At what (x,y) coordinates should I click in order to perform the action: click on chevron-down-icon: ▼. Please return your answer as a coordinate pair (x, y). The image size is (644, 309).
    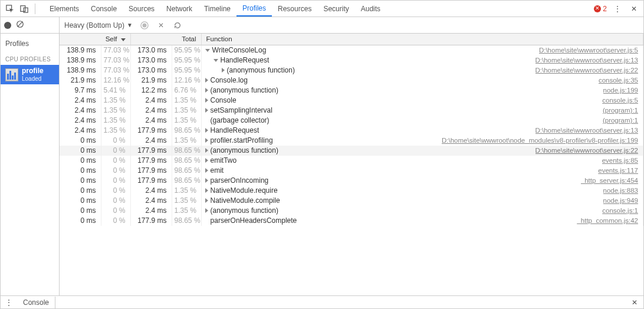
    Looking at the image, I should click on (130, 25).